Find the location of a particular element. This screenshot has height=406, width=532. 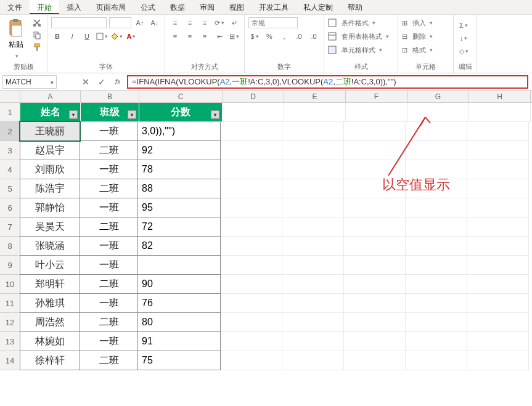

data-cell: 3,0)),"") is located at coordinates (179, 131).